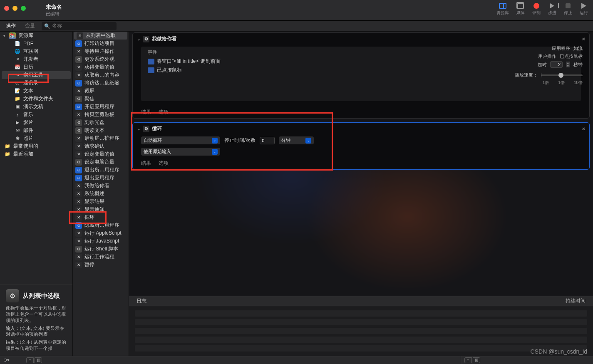 The height and width of the screenshot is (364, 593). What do you see at coordinates (101, 115) in the screenshot?
I see `action-item: ✕拷贝至剪贴板` at bounding box center [101, 115].